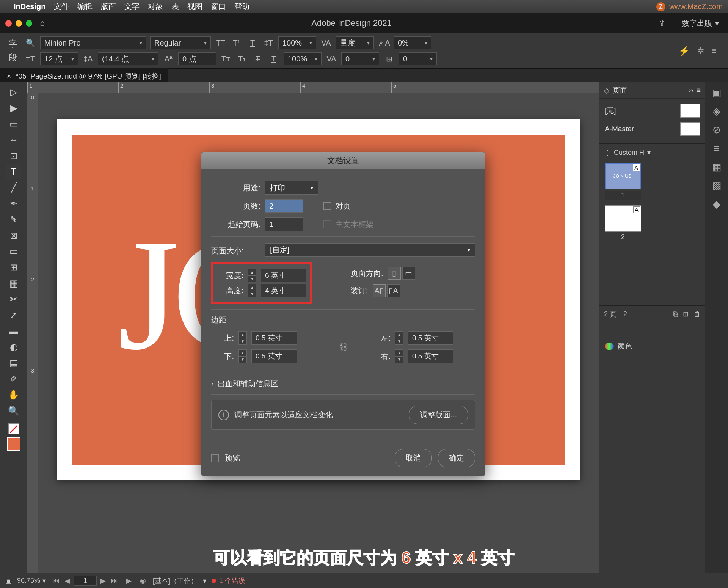 This screenshot has height=588, width=728. What do you see at coordinates (297, 43) in the screenshot?
I see `vscale-field: 100%▾` at bounding box center [297, 43].